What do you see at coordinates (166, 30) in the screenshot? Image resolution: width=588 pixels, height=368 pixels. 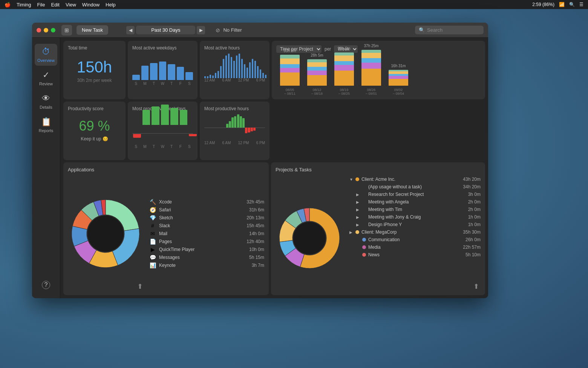 I see `period-label: Past 30 Days` at bounding box center [166, 30].